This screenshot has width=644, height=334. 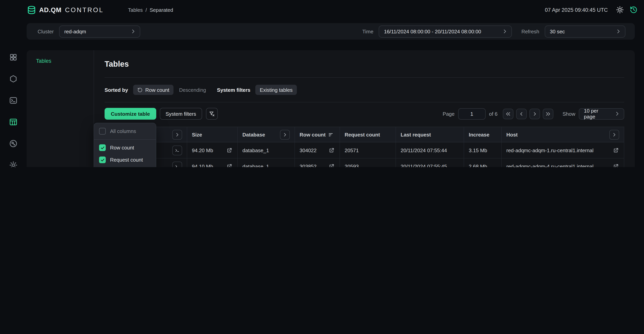 I want to click on menu-divider, so click(x=125, y=139).